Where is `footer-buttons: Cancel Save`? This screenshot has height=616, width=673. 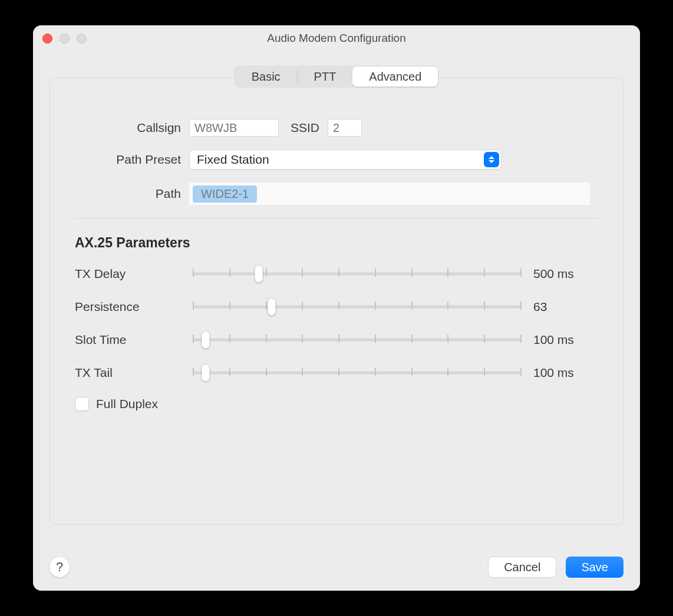
footer-buttons: Cancel Save is located at coordinates (556, 567).